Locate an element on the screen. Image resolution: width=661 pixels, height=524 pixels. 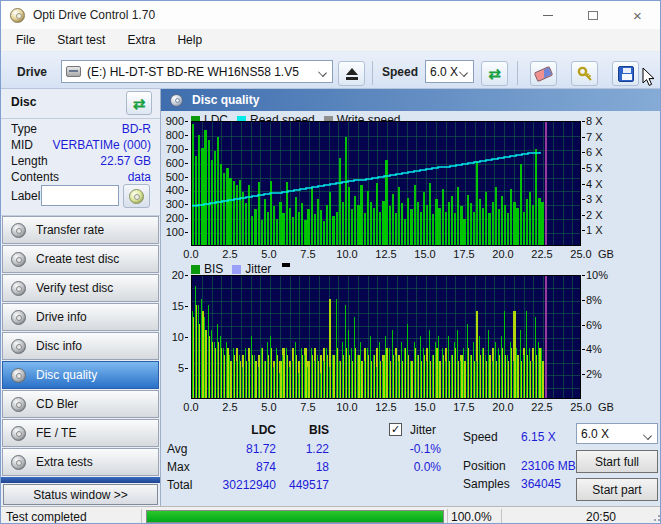
jitter-max-value: 0.0% is located at coordinates (406, 467).